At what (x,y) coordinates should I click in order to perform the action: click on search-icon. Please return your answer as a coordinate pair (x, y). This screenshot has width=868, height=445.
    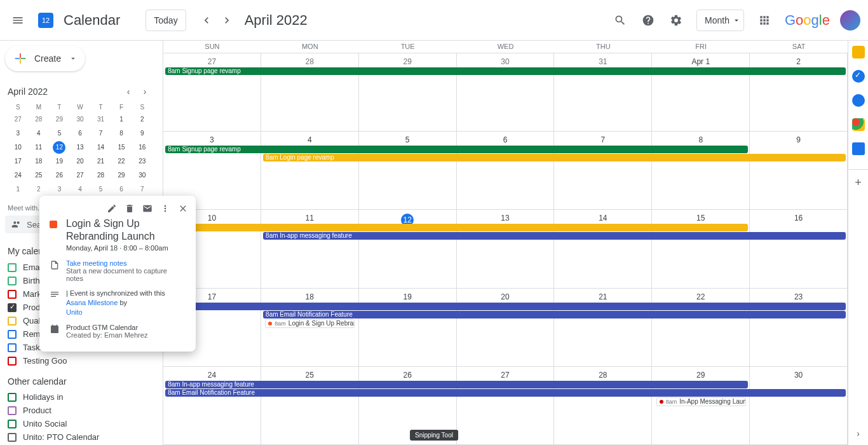
    Looking at the image, I should click on (620, 20).